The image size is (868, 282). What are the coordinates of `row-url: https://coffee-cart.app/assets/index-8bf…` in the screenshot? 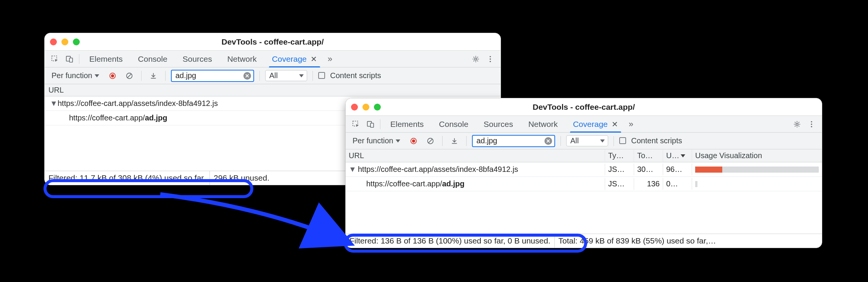 It's located at (138, 104).